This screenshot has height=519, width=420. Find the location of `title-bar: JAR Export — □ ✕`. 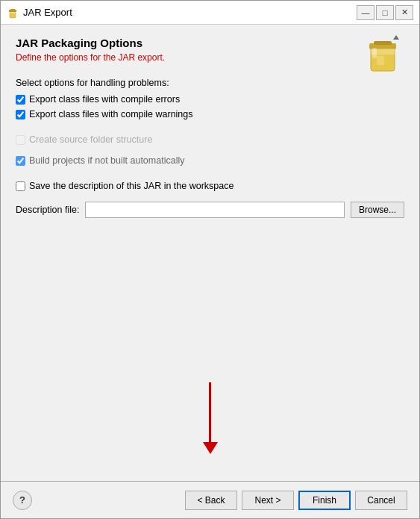

title-bar: JAR Export — □ ✕ is located at coordinates (210, 13).